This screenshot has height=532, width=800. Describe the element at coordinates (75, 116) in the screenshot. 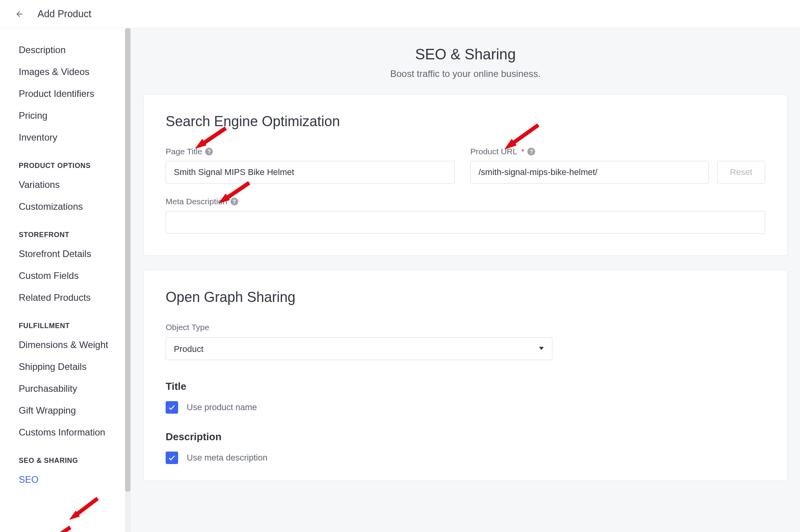

I see `sidebar-item-pricing: Pricing` at that location.